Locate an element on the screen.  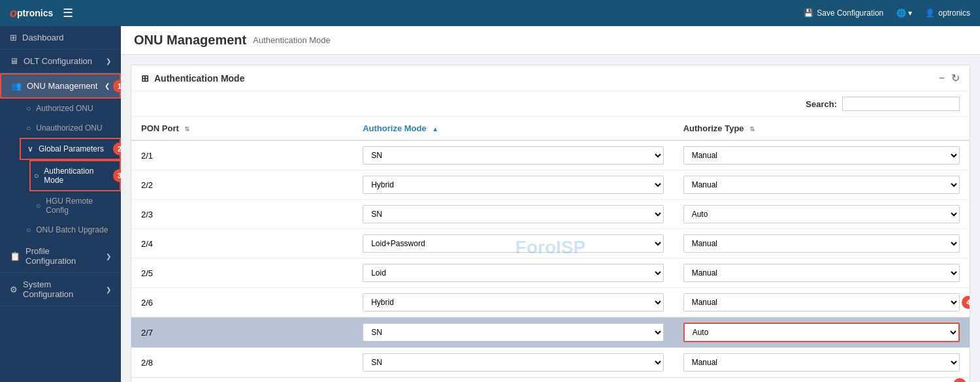
card-title: ⊞ Authentication Mode is located at coordinates (193, 78).